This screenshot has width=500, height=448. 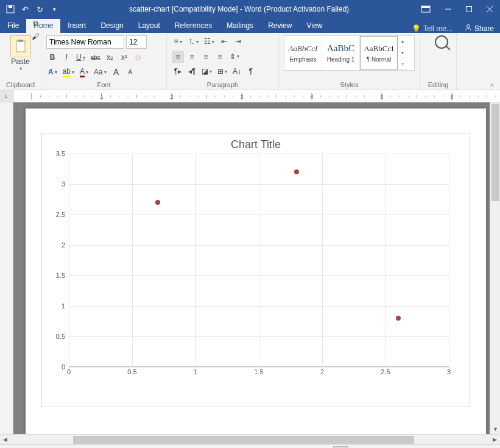 What do you see at coordinates (192, 57) in the screenshot?
I see `align-center-button: ≡` at bounding box center [192, 57].